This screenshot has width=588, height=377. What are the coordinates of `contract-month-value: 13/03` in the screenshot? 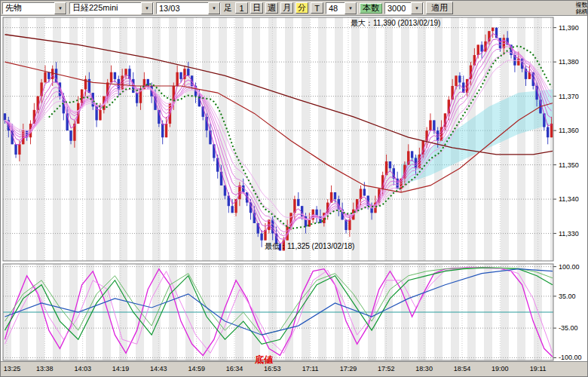 It's located at (170, 8).